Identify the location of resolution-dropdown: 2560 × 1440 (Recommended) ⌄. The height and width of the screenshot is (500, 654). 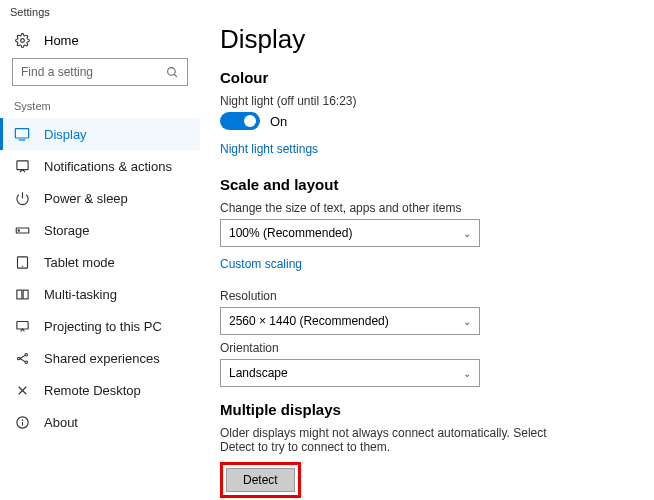
(350, 321).